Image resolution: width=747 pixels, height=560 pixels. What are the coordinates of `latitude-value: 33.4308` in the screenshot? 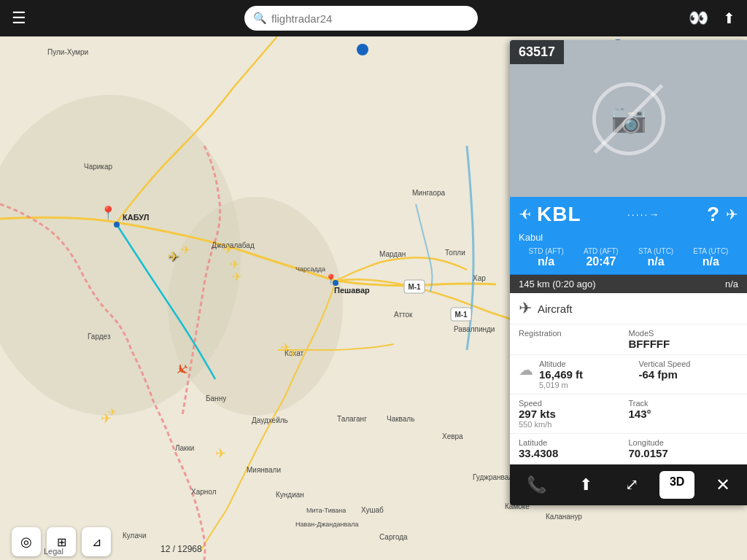 It's located at (573, 454).